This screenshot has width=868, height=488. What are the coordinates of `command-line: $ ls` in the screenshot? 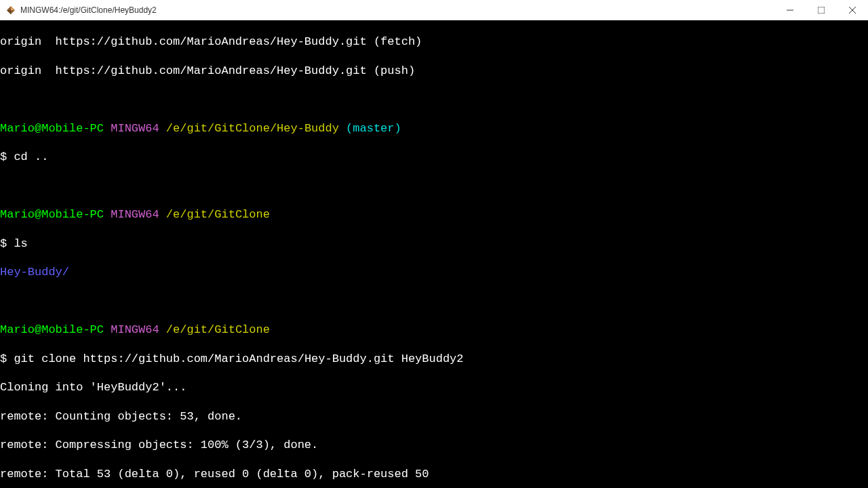 It's located at (434, 244).